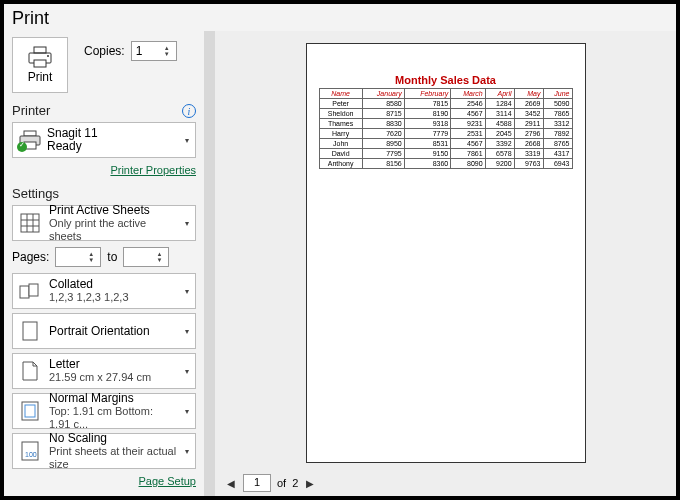 The height and width of the screenshot is (500, 680). What do you see at coordinates (340, 18) in the screenshot?
I see `window-title: Print` at bounding box center [340, 18].